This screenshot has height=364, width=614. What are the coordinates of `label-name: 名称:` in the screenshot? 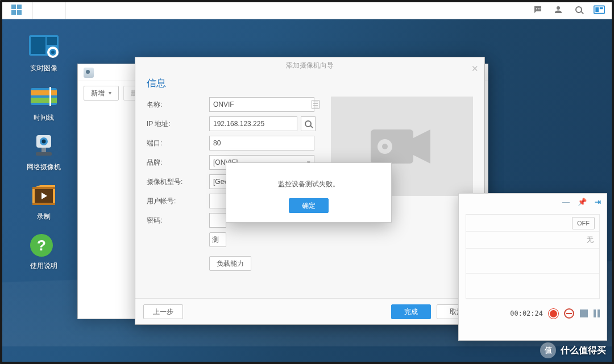 It's located at (178, 104).